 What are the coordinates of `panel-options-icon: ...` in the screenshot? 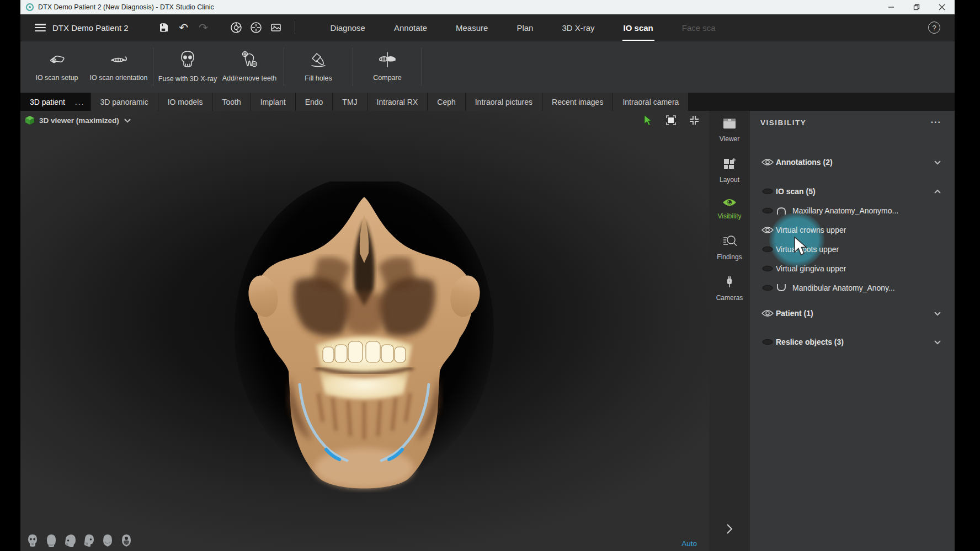 It's located at (936, 120).